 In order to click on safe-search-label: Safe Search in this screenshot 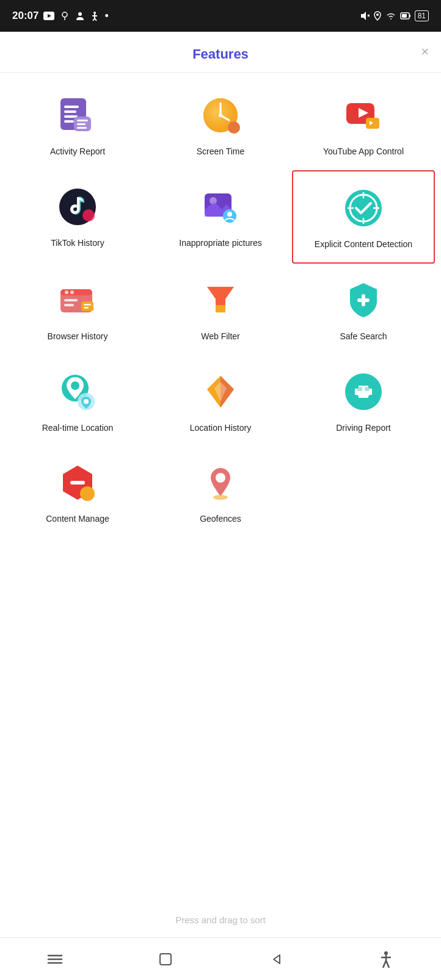, I will do `click(363, 337)`.